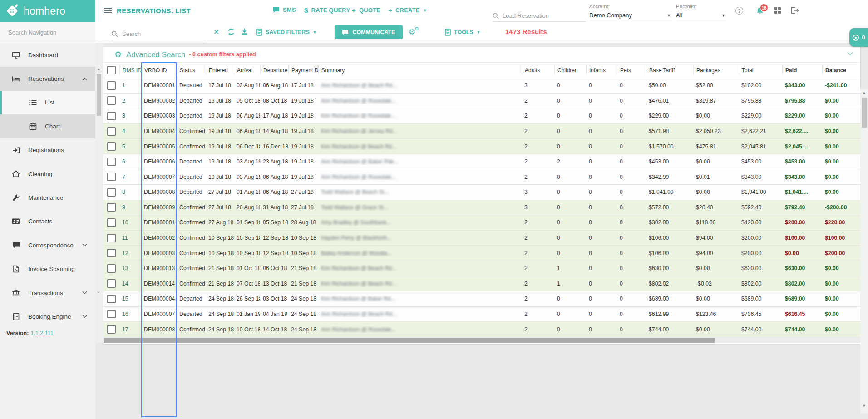 This screenshot has width=868, height=419. What do you see at coordinates (795, 10) in the screenshot?
I see `logout-icon` at bounding box center [795, 10].